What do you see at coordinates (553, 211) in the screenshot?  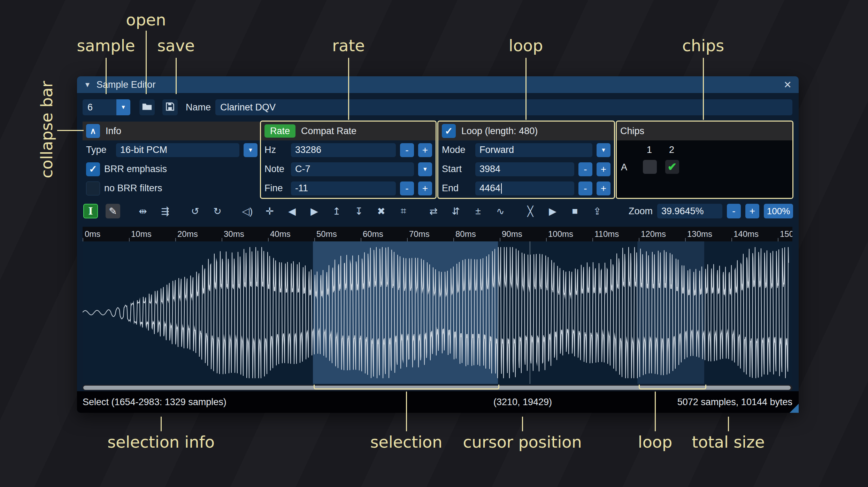 I see `preview-button: ▶` at bounding box center [553, 211].